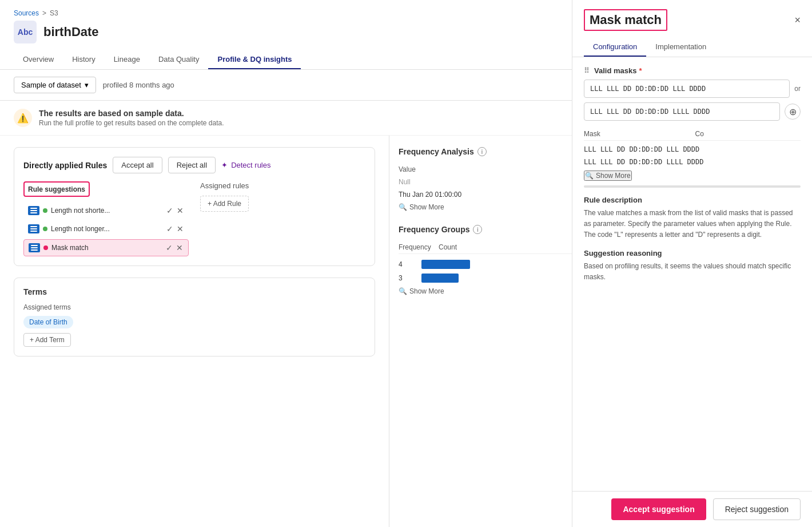 The width and height of the screenshot is (812, 527). What do you see at coordinates (793, 112) in the screenshot?
I see `add-mask-button: ⊕` at bounding box center [793, 112].